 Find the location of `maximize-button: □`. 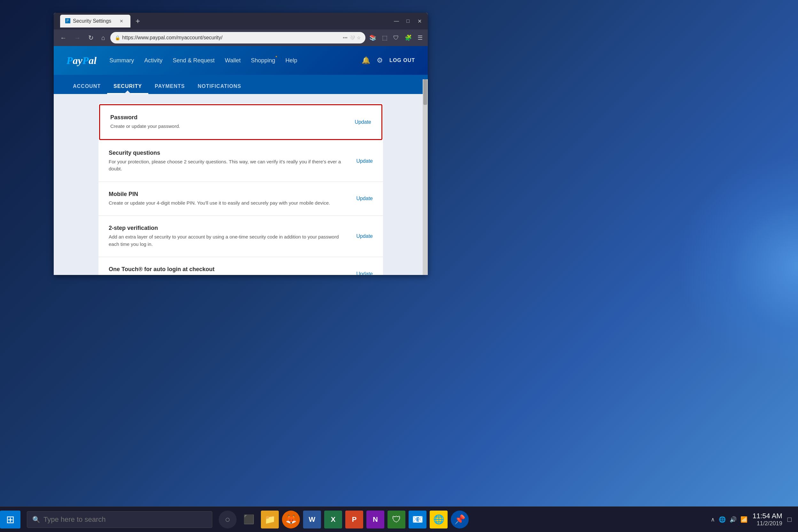

maximize-button: □ is located at coordinates (408, 21).